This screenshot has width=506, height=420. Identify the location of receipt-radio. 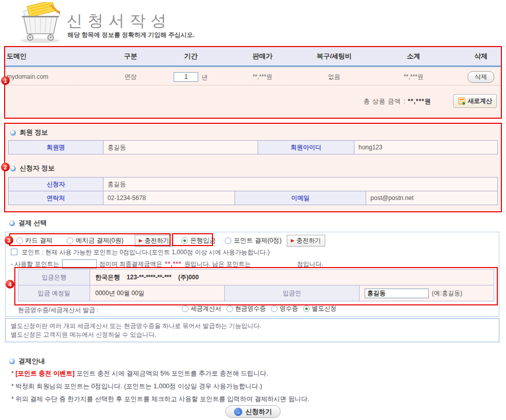
(275, 309).